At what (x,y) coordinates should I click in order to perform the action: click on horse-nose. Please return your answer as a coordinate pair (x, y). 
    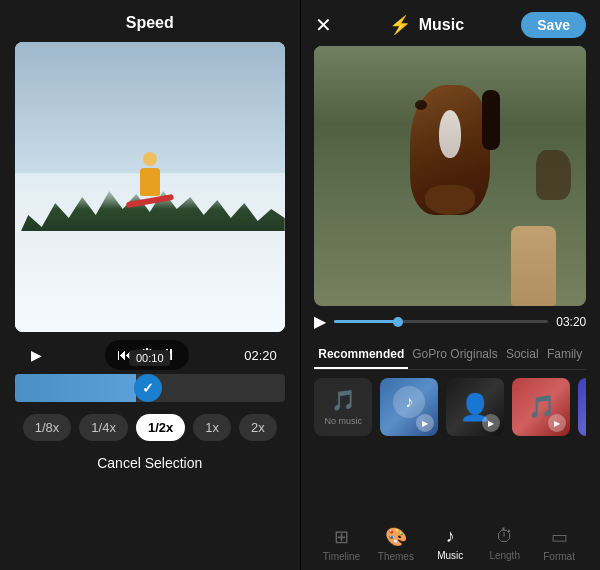
    Looking at the image, I should click on (450, 200).